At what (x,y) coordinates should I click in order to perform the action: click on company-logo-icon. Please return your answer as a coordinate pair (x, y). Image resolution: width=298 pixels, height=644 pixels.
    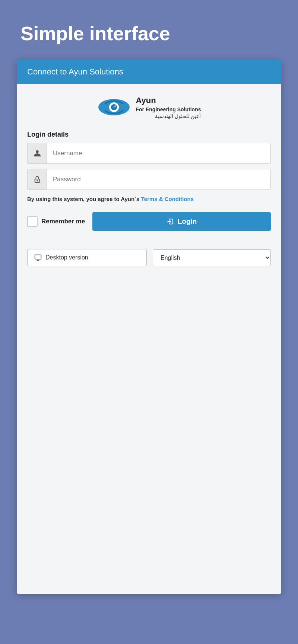
    Looking at the image, I should click on (114, 107).